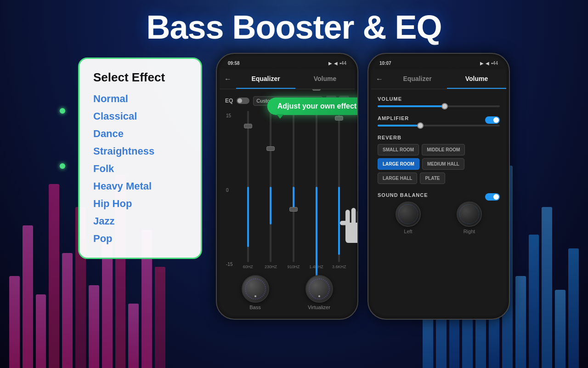 Image resolution: width=588 pixels, height=368 pixels. Describe the element at coordinates (482, 63) in the screenshot. I see `signal-icon2: ▶` at that location.